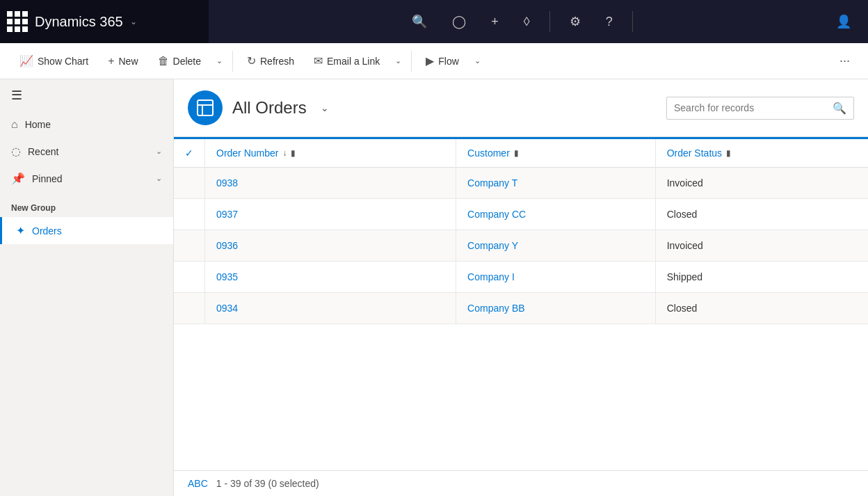 This screenshot has width=868, height=496. I want to click on email-link-icon: ✉, so click(319, 61).